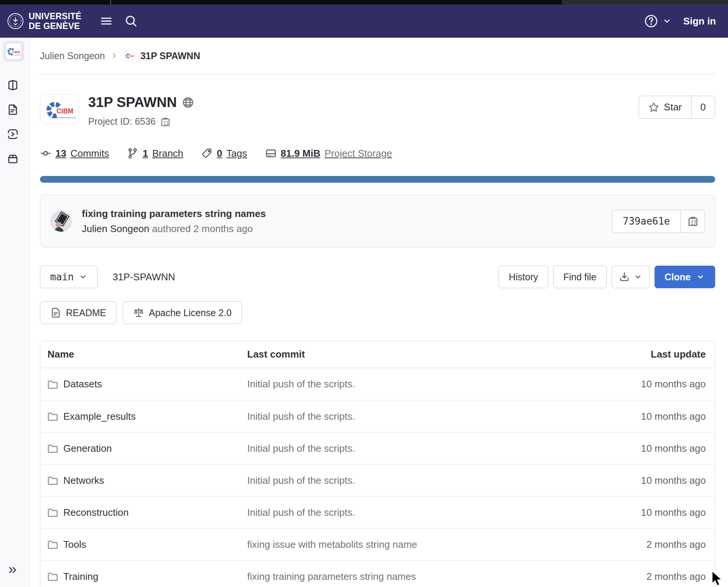 This screenshot has height=587, width=728. I want to click on chevron-right-icon, so click(114, 56).